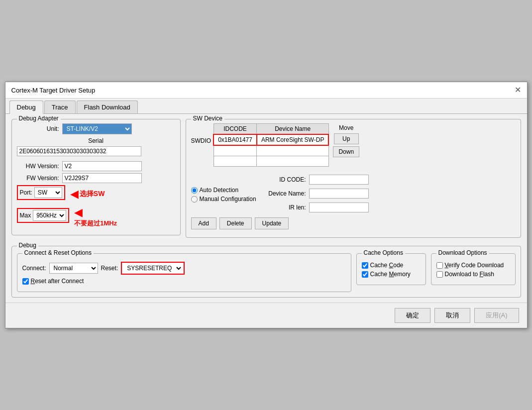 Image resolution: width=532 pixels, height=410 pixels. Describe the element at coordinates (266, 106) in the screenshot. I see `tab-bar: Debug Trace Flash Download` at that location.